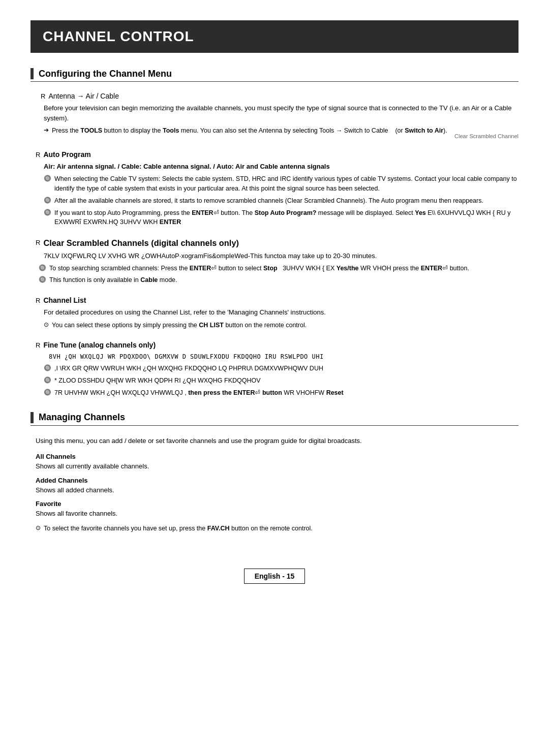 This screenshot has height=756, width=549. I want to click on managing-tip-text: To select the favorite channels you have…, so click(178, 528).